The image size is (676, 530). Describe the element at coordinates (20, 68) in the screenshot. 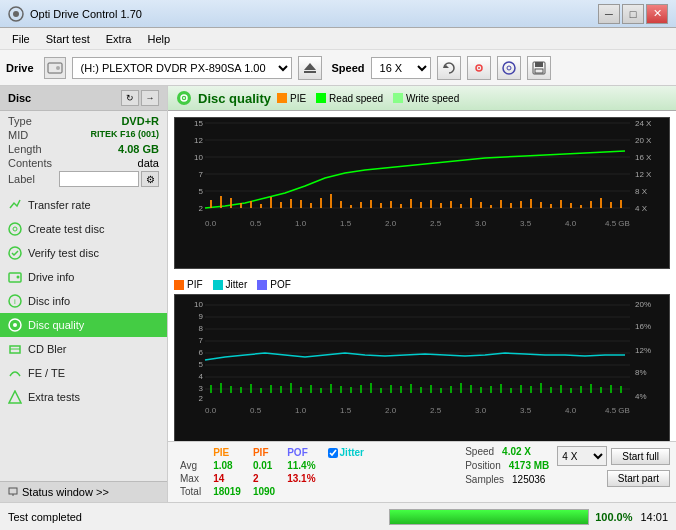

I see `drive-label: Drive` at that location.